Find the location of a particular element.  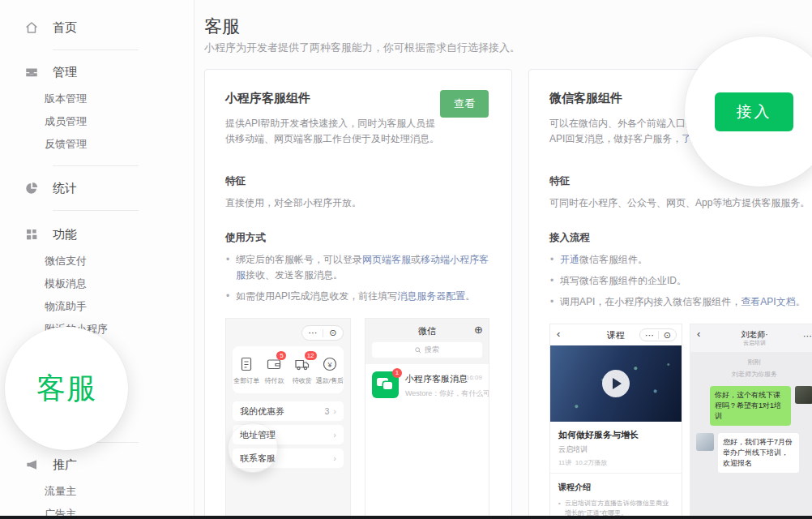

screenshot-orders-page: ⋯ ⊙ 全部订单 is located at coordinates (288, 418).